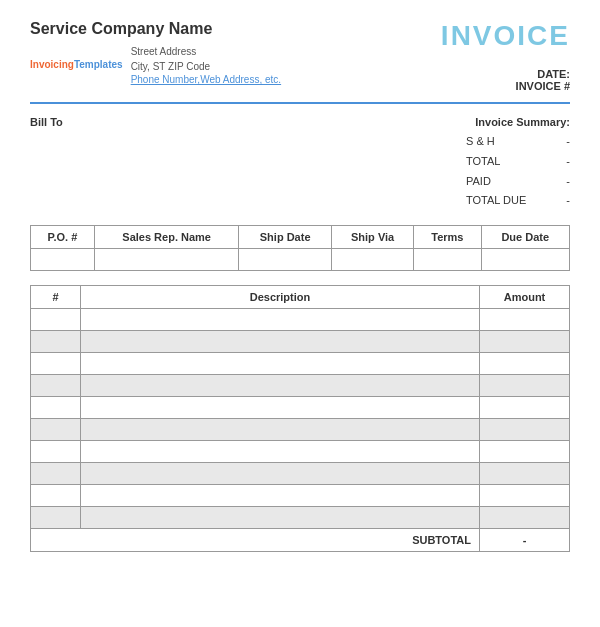  I want to click on invoice-summary: Invoice Summary: S & H-TOTAL-PAID-TOTAL …, so click(518, 164).